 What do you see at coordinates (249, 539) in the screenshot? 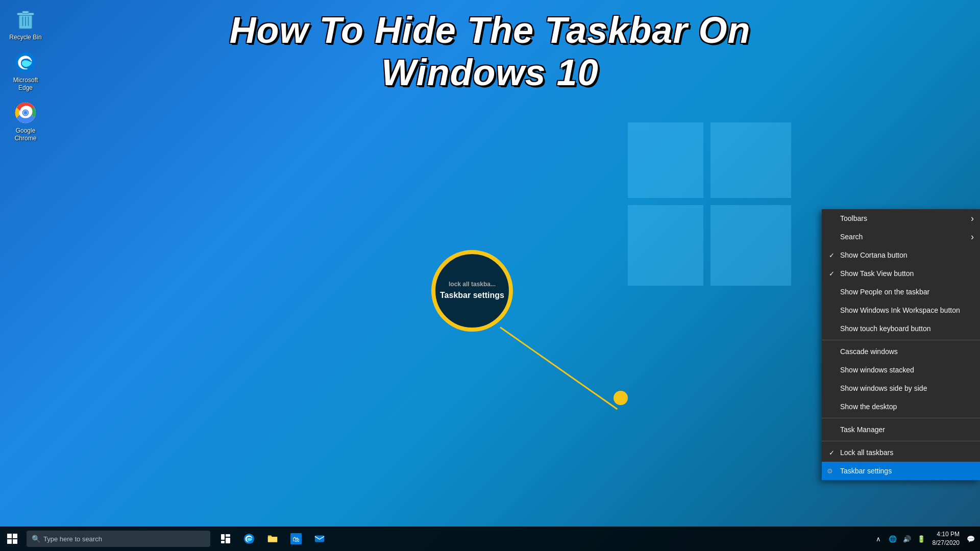
I see `edge-taskbar-button` at bounding box center [249, 539].